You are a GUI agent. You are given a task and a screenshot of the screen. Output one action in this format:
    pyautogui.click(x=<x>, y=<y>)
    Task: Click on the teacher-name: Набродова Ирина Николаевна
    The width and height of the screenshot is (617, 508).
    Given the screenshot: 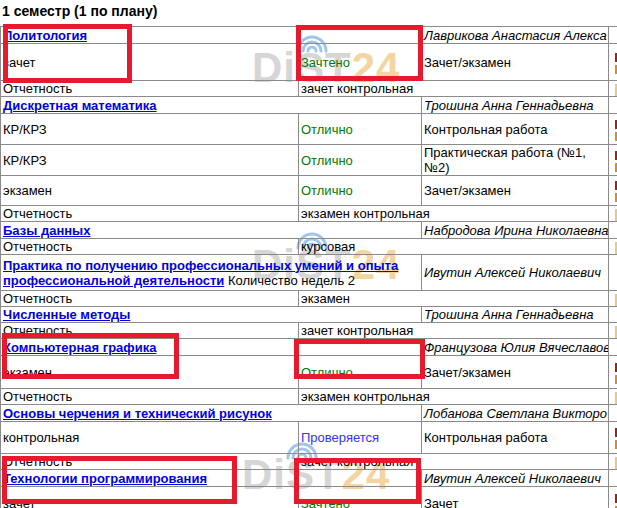 What is the action you would take?
    pyautogui.click(x=516, y=230)
    